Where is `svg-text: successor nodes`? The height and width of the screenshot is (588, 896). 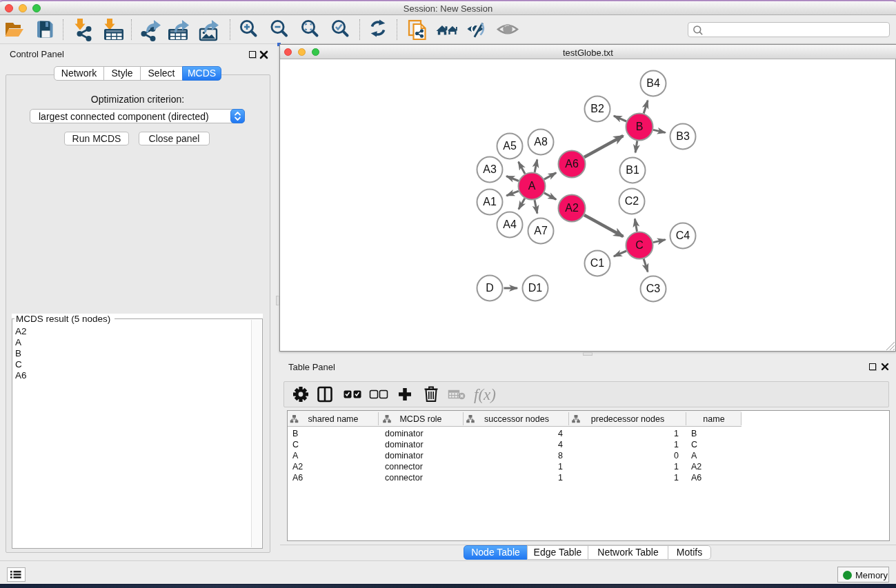 svg-text: successor nodes is located at coordinates (517, 419).